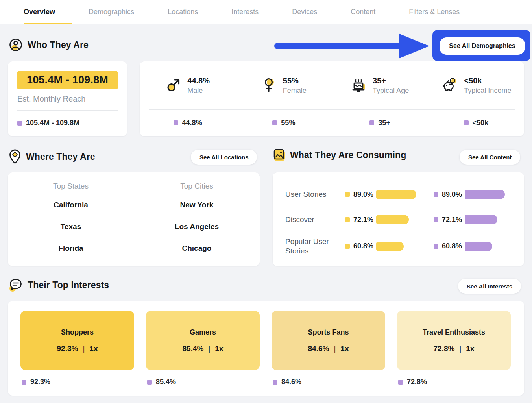 The image size is (532, 403). I want to click on who-they-are-header: Who They Are, so click(49, 45).